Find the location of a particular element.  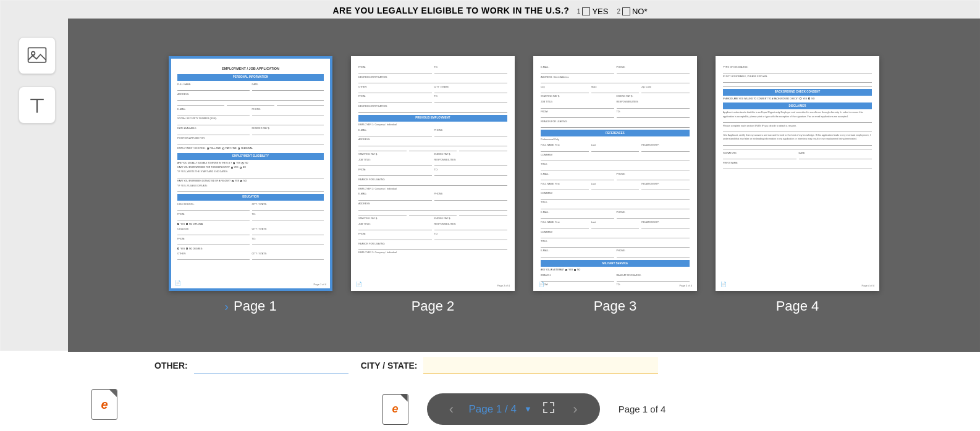

page1-section2: EMPLOYMENT ELIGIBILITY is located at coordinates (251, 157).